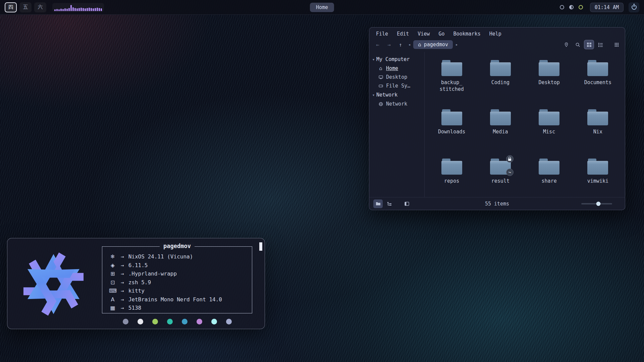  I want to click on places-pane-button, so click(378, 204).